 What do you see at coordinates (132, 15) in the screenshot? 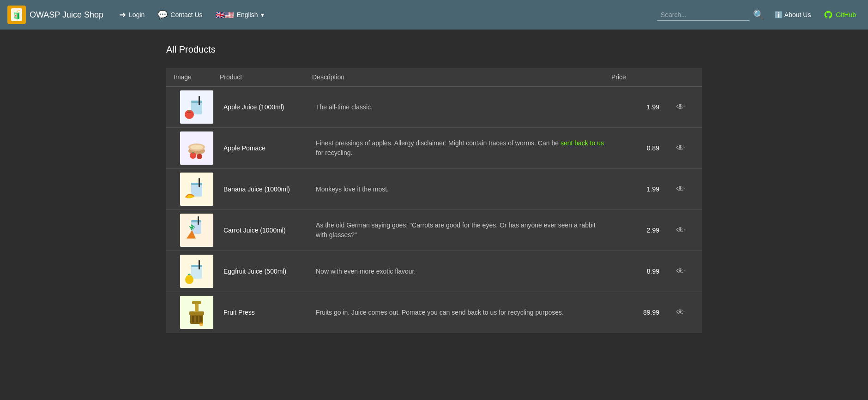
I see `login-button: ➜ Login` at bounding box center [132, 15].